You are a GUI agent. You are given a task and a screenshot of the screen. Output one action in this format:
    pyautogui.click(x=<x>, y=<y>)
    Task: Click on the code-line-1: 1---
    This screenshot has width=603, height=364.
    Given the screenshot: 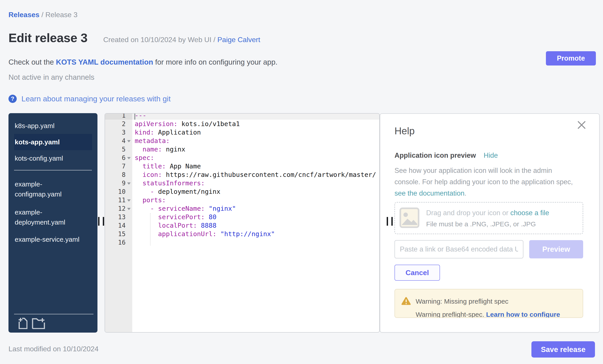 What is the action you would take?
    pyautogui.click(x=242, y=116)
    